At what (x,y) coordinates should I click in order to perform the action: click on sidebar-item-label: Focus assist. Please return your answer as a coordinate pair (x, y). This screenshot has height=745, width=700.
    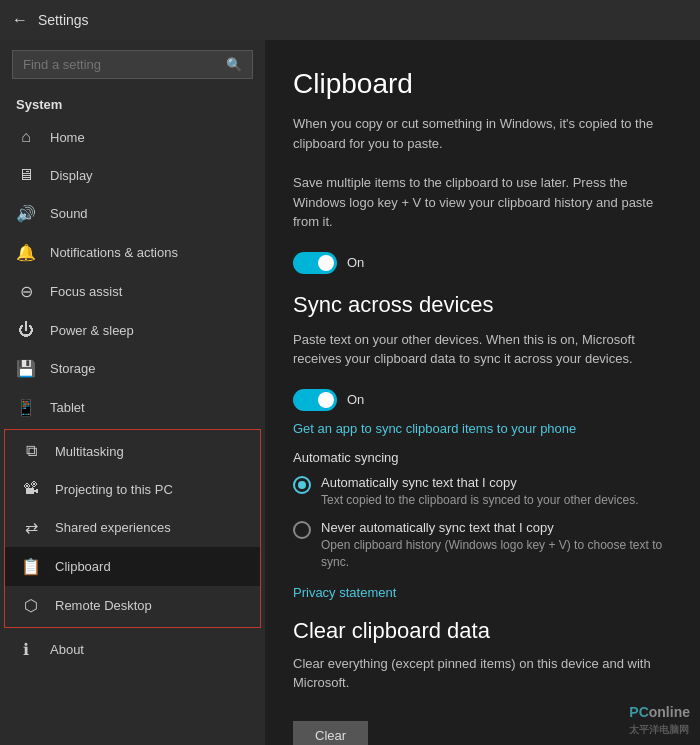
    Looking at the image, I should click on (86, 292).